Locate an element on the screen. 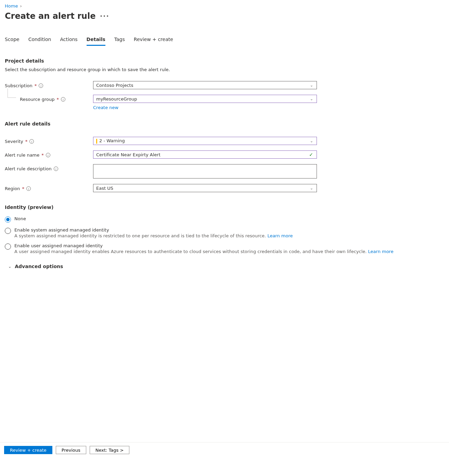 The image size is (449, 476). review-create-button: Review + create is located at coordinates (28, 450).